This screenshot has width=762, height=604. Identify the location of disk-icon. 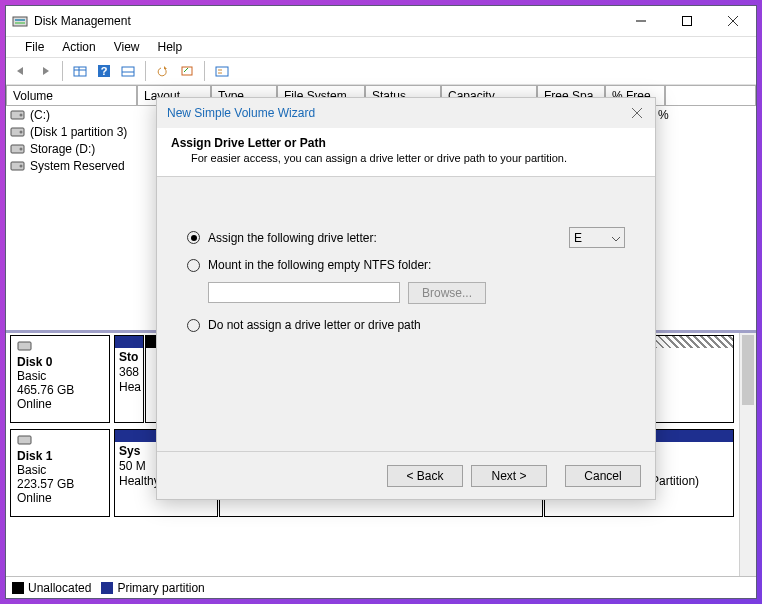
(60, 442).